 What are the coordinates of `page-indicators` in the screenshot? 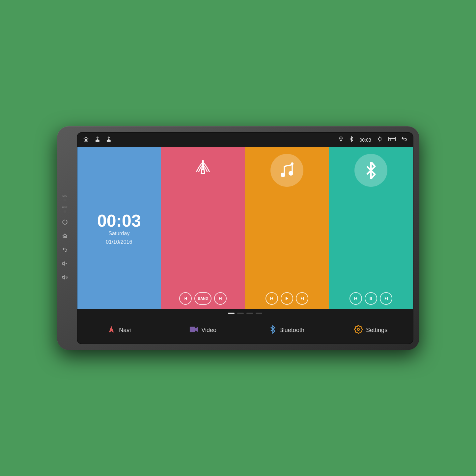 It's located at (245, 313).